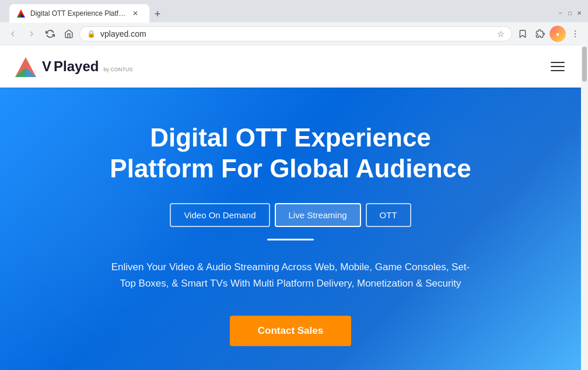  I want to click on tab-close-button: ✕, so click(135, 13).